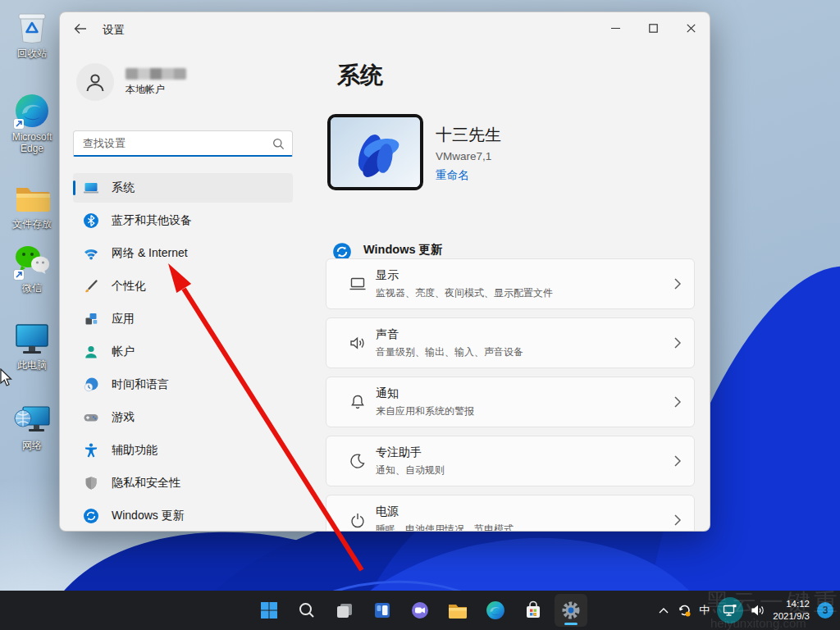 Image resolution: width=840 pixels, height=630 pixels. I want to click on titlebar: 设置, so click(385, 29).